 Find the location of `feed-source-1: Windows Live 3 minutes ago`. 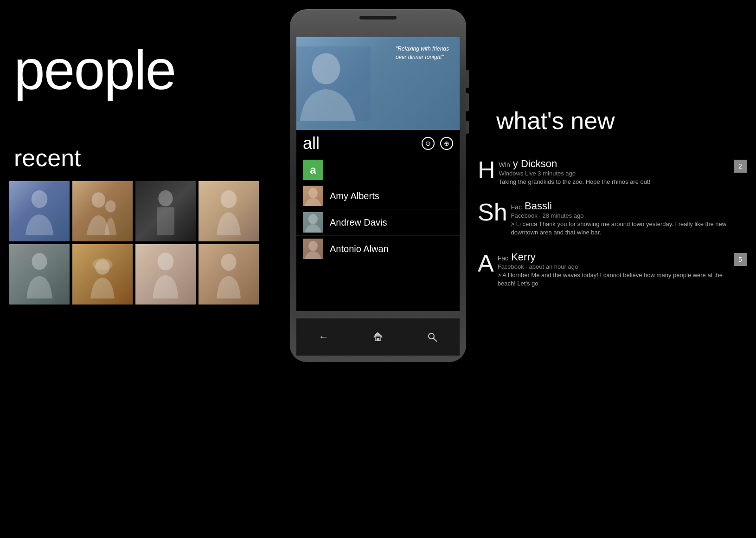

feed-source-1: Windows Live 3 minutes ago is located at coordinates (615, 174).